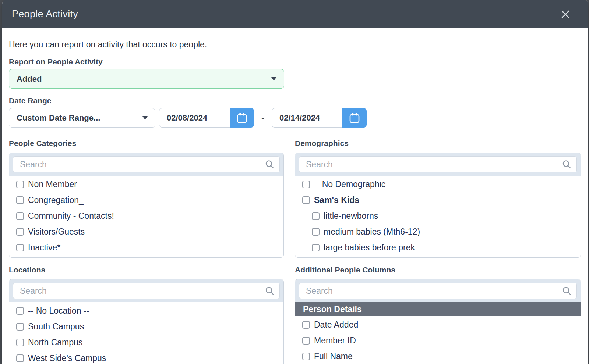 This screenshot has height=364, width=589. Describe the element at coordinates (82, 118) in the screenshot. I see `date-preset-select: Custom Date Range...` at that location.